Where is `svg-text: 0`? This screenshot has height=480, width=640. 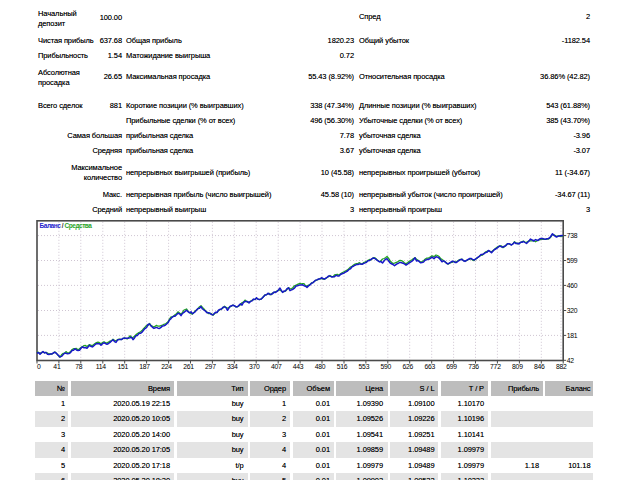
svg-text: 0 is located at coordinates (39, 366).